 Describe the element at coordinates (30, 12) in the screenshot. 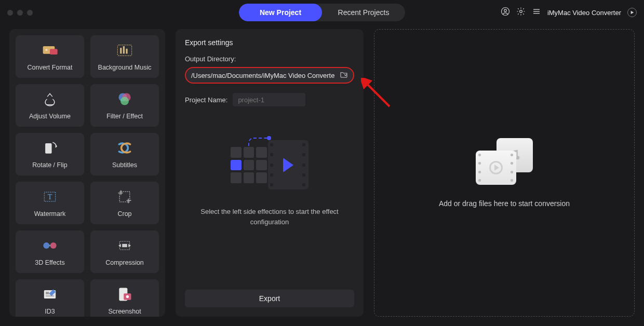

I see `zoom-window-icon` at that location.